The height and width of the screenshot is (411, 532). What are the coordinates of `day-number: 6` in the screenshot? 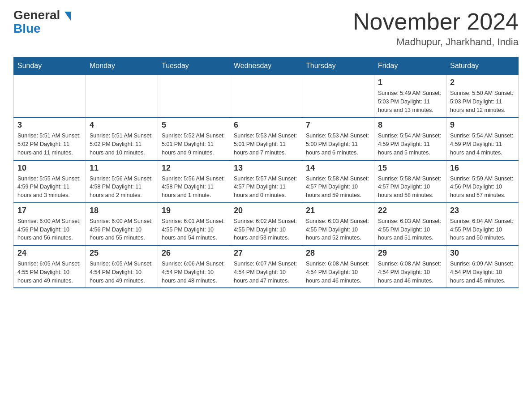 It's located at (266, 125).